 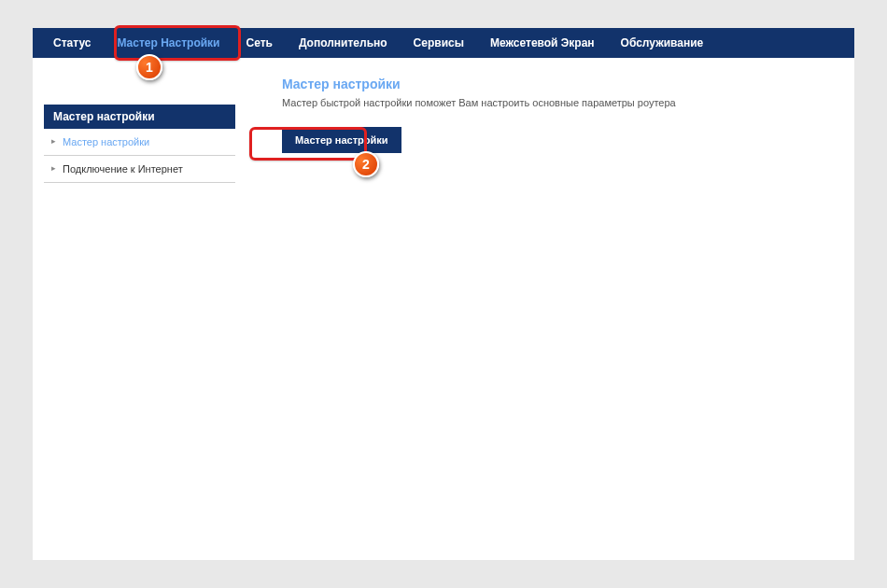 I want to click on nav-advanced: Дополнительно, so click(x=344, y=43).